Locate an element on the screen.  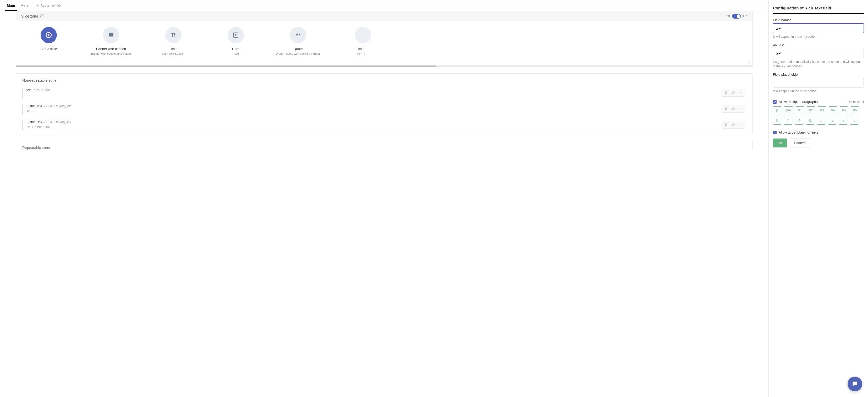
chip-link is located at coordinates (799, 121).